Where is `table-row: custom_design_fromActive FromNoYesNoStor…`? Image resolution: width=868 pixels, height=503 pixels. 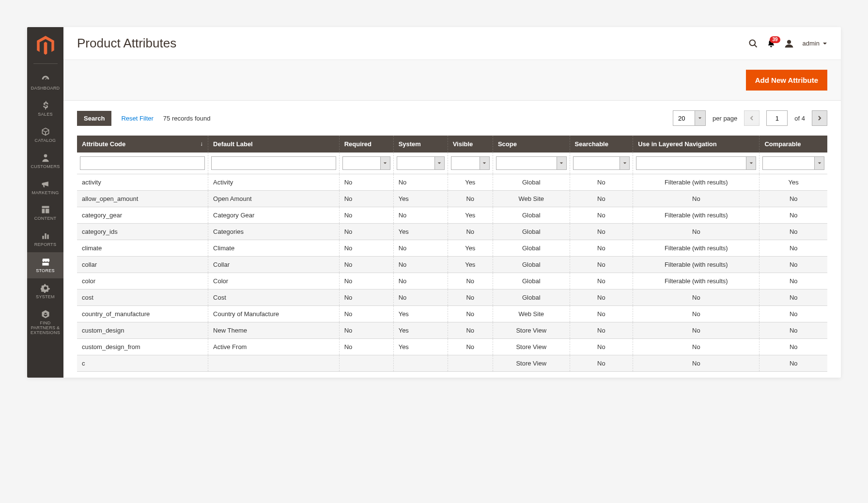 table-row: custom_design_fromActive FromNoYesNoStor… is located at coordinates (452, 347).